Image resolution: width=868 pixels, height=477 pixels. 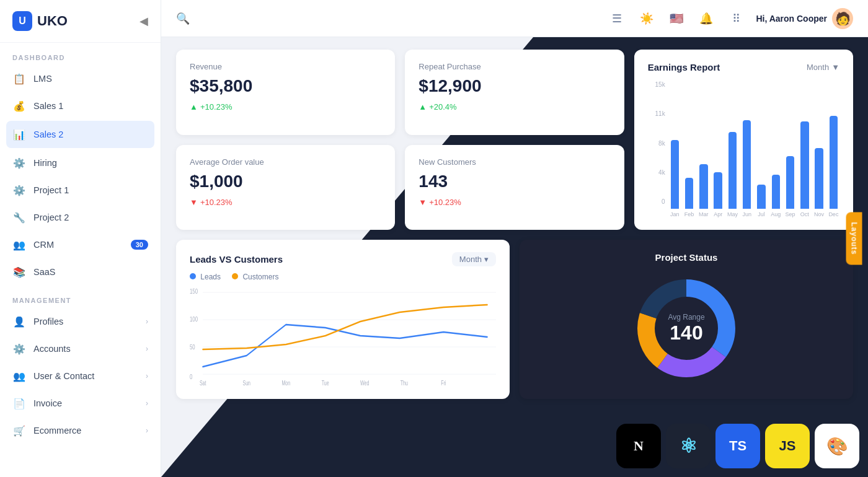 What do you see at coordinates (515, 188) in the screenshot?
I see `stat-card-new-customers: New Customers 143 ▼ +10.23%` at bounding box center [515, 188].